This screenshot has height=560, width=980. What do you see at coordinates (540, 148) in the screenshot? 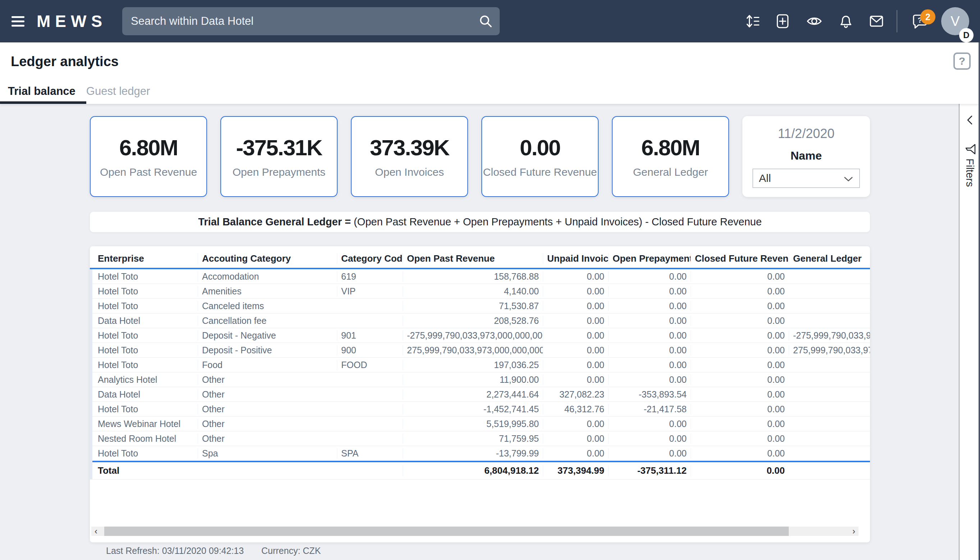
I see `kpi-value: 0.00` at bounding box center [540, 148].